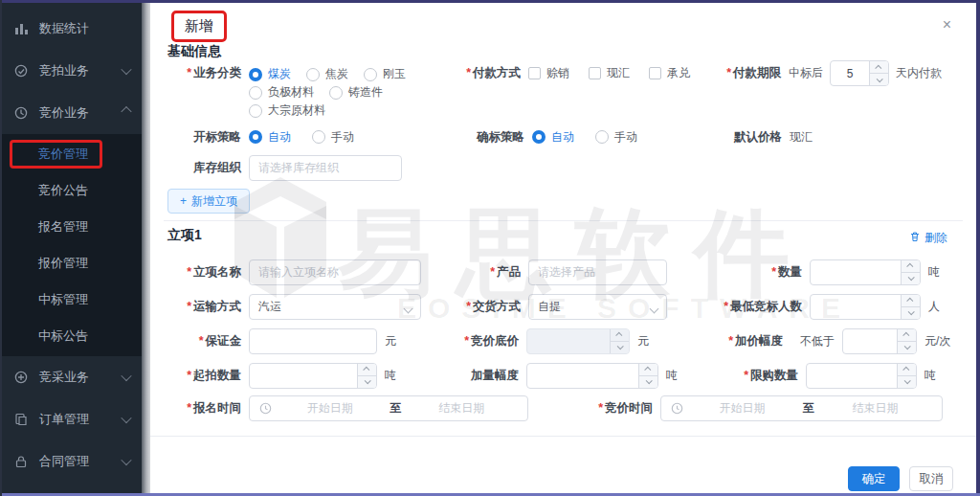  I want to click on radio-confirm-auto: 自动, so click(553, 138).